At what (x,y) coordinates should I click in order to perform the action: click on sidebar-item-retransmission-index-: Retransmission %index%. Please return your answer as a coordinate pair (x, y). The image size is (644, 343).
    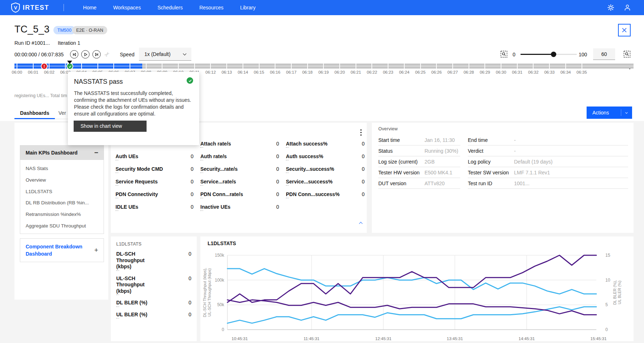
    Looking at the image, I should click on (65, 214).